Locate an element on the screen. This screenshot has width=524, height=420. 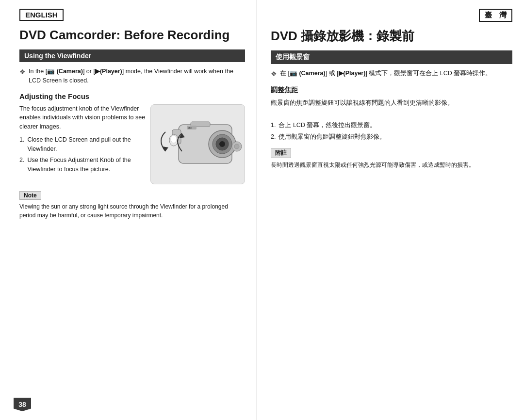
adjusting-para-zh: 觀景窗的焦距調整旋鈕可以讓視線有問題的人看到更清晰的影像。 is located at coordinates (392, 103).